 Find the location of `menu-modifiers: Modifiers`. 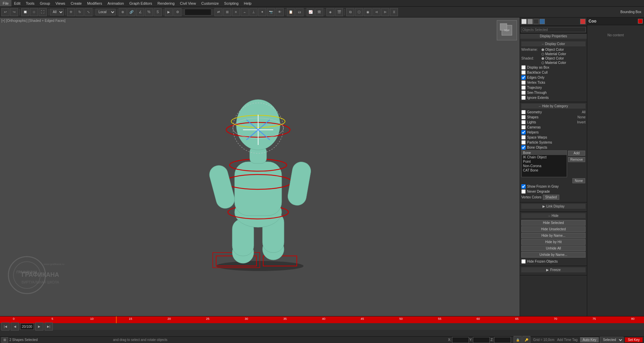

menu-modifiers: Modifiers is located at coordinates (95, 3).